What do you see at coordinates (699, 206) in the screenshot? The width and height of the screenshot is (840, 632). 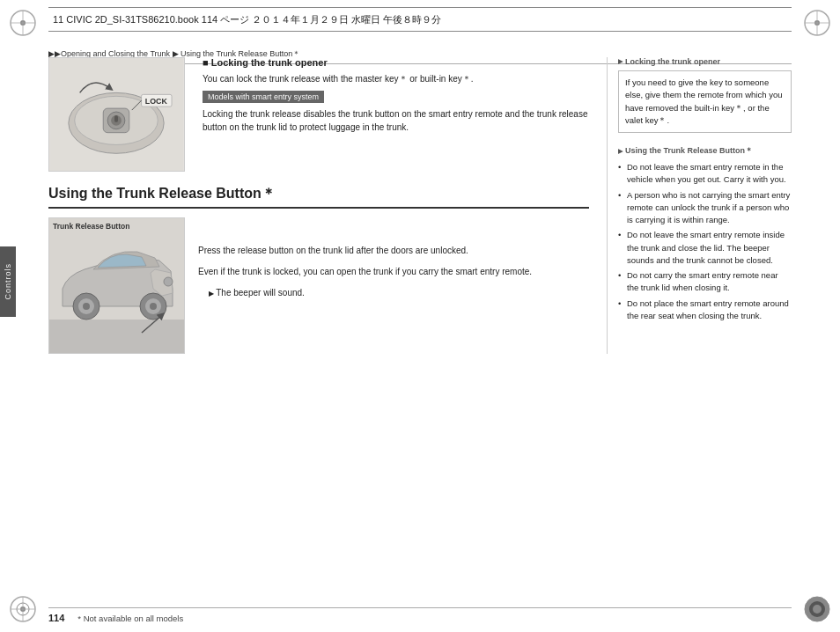 I see `right-panel: Locking the trunk opener If you need to …` at bounding box center [699, 206].